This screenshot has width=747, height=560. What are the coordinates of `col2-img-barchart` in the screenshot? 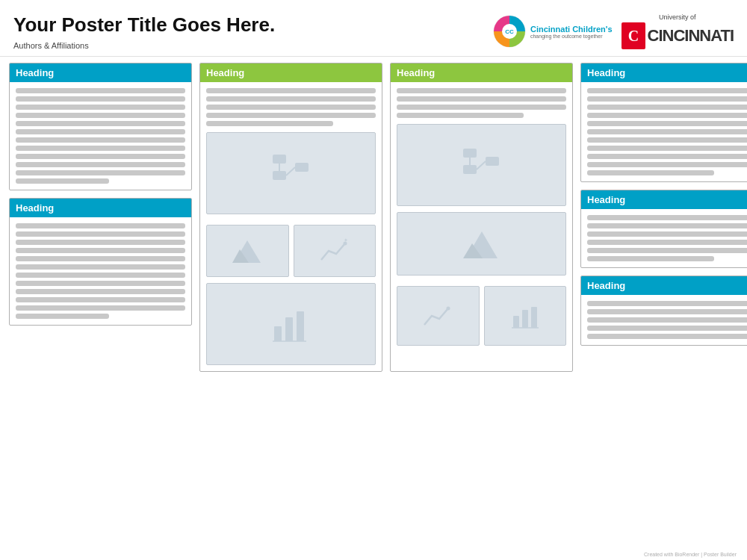 It's located at (291, 324).